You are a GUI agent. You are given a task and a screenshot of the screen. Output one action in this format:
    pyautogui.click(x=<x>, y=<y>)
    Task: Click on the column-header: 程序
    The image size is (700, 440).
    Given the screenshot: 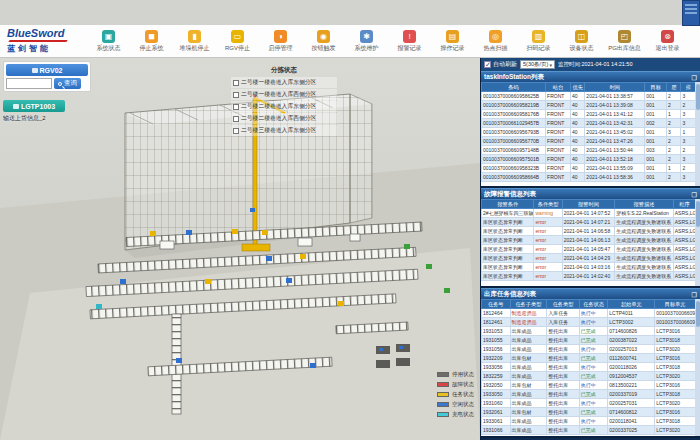 What is the action you would take?
    pyautogui.click(x=684, y=204)
    